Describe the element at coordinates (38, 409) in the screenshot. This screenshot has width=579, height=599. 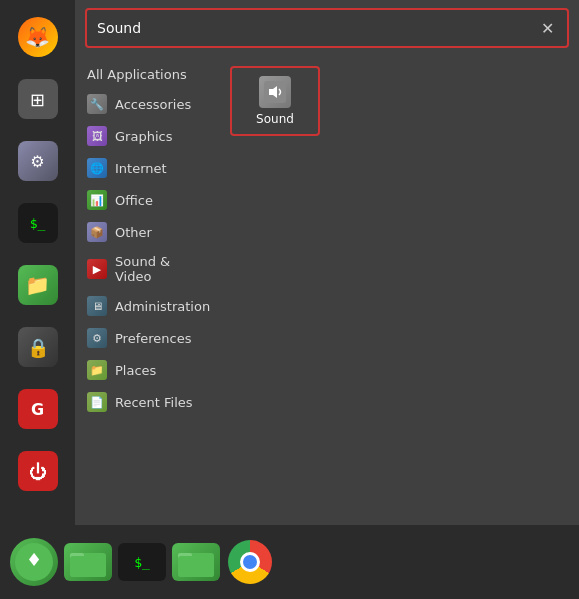
I see `sidebar-item-grub: G` at that location.